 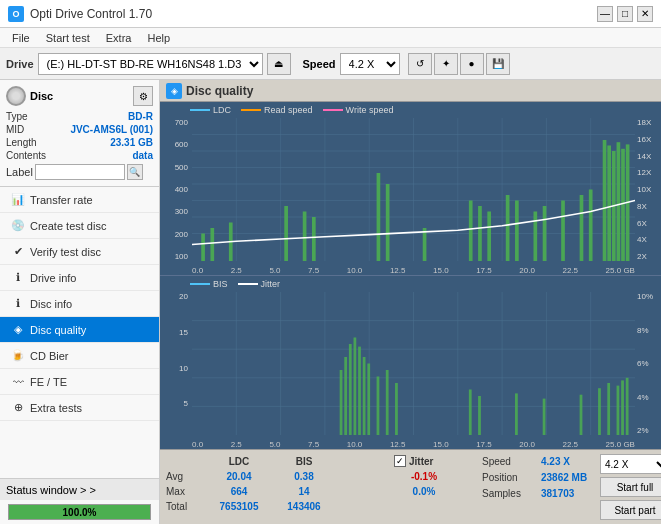 What do you see at coordinates (446, 64) in the screenshot?
I see `star-button: ✦` at bounding box center [446, 64].